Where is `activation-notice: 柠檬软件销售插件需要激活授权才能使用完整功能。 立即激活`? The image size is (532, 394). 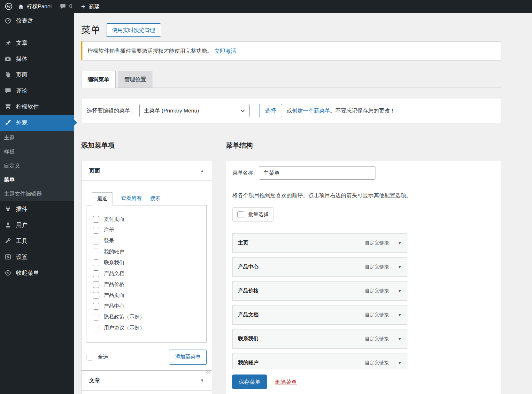
activation-notice: 柠檬软件销售插件需要激活授权才能使用完整功能。 立即激活 is located at coordinates (291, 51).